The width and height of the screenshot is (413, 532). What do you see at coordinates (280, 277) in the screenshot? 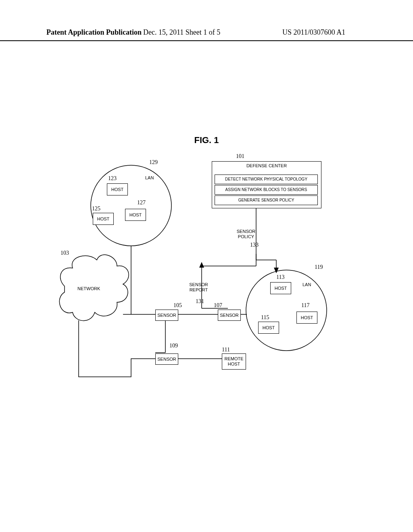
I see `ref-113: 113` at bounding box center [280, 277].